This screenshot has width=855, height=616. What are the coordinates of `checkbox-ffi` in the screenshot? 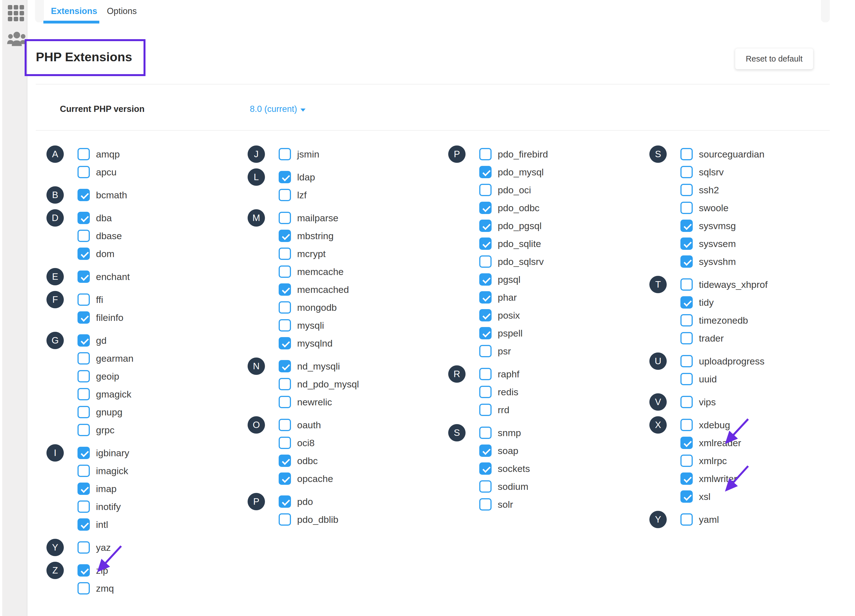 It's located at (84, 299).